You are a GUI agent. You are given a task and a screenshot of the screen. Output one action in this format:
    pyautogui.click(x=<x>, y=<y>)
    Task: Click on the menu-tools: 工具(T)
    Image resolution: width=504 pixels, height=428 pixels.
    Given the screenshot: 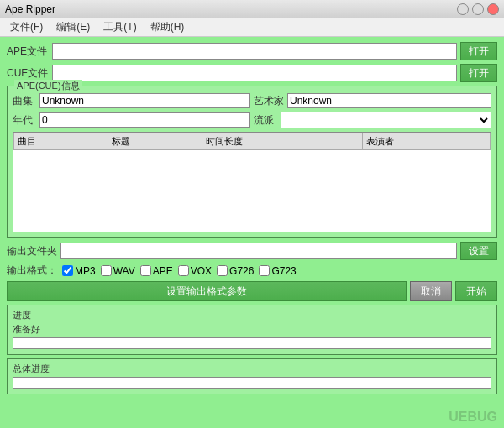 What is the action you would take?
    pyautogui.click(x=119, y=27)
    